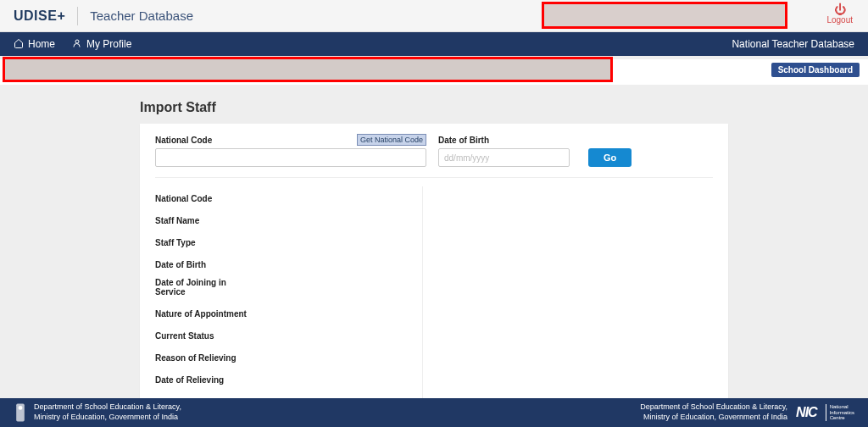  Describe the element at coordinates (108, 412) in the screenshot. I see `footer-text-left: Department of School Education & Literac…` at that location.